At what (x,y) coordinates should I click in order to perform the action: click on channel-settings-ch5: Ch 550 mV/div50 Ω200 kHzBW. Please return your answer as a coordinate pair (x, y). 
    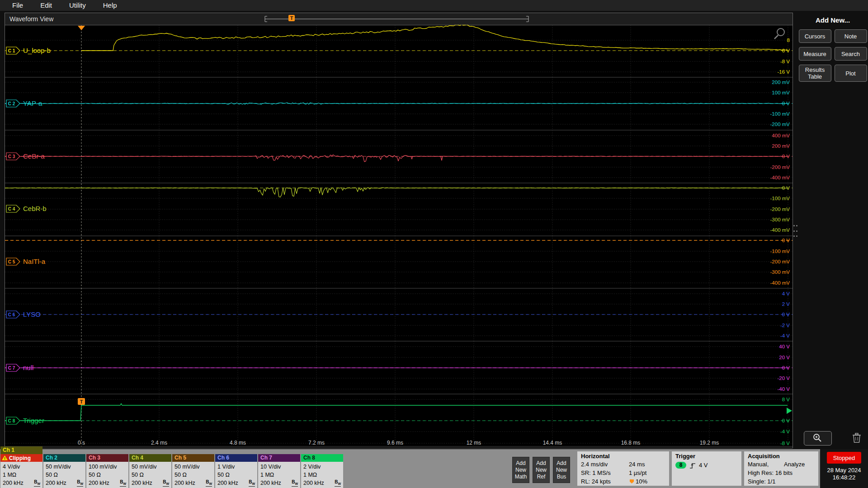
    Looking at the image, I should click on (193, 471).